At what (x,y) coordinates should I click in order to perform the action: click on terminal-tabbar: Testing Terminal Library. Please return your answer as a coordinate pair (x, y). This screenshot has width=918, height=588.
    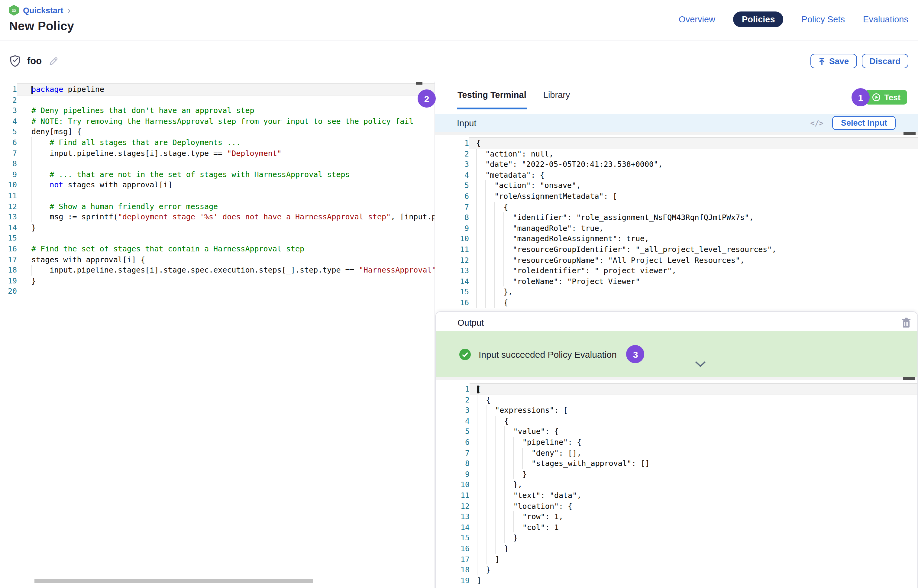
    Looking at the image, I should click on (677, 95).